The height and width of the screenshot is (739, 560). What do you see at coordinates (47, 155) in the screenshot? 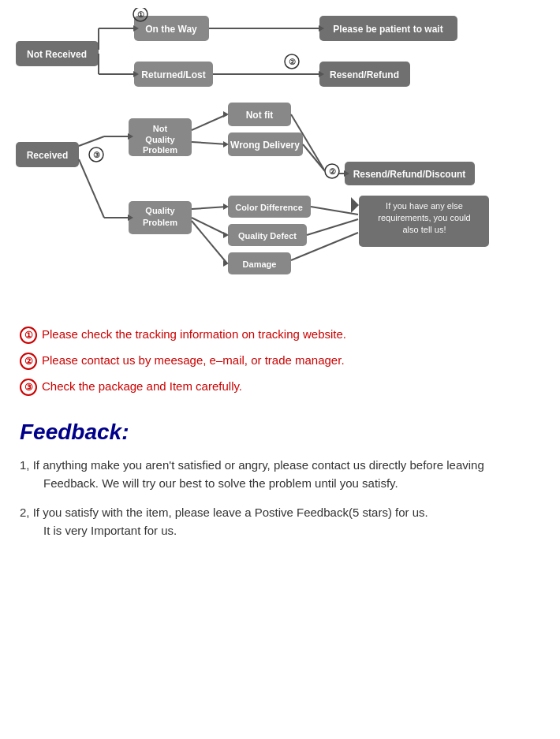
I see `svg-text: Received` at bounding box center [47, 155].